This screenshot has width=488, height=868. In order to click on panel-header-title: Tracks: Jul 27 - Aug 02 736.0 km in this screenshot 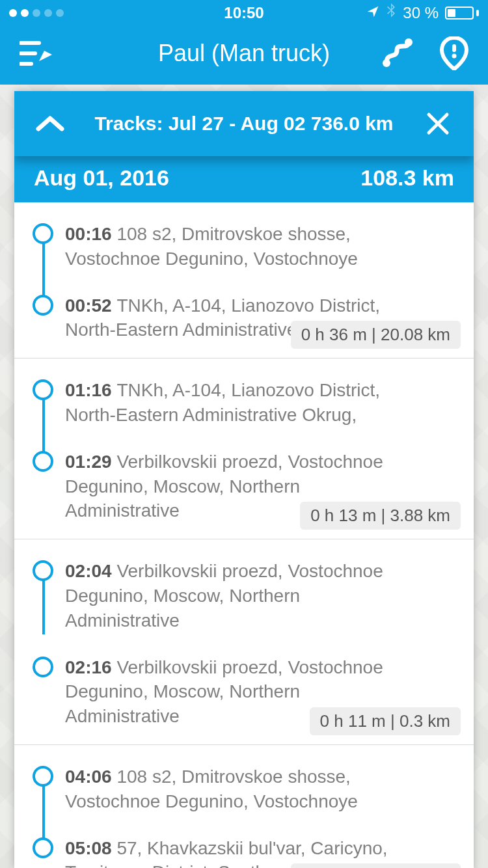, I will do `click(244, 124)`.